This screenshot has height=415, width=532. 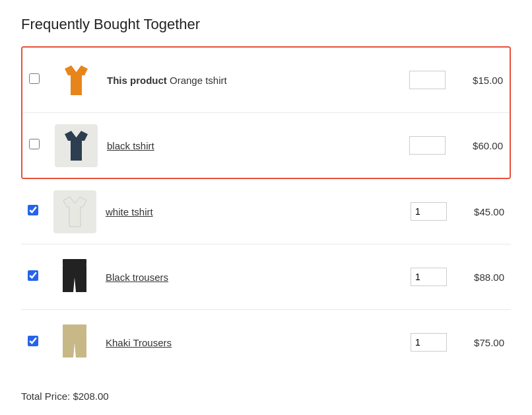 I want to click on product-checkbox-white-tshirt, so click(x=33, y=210).